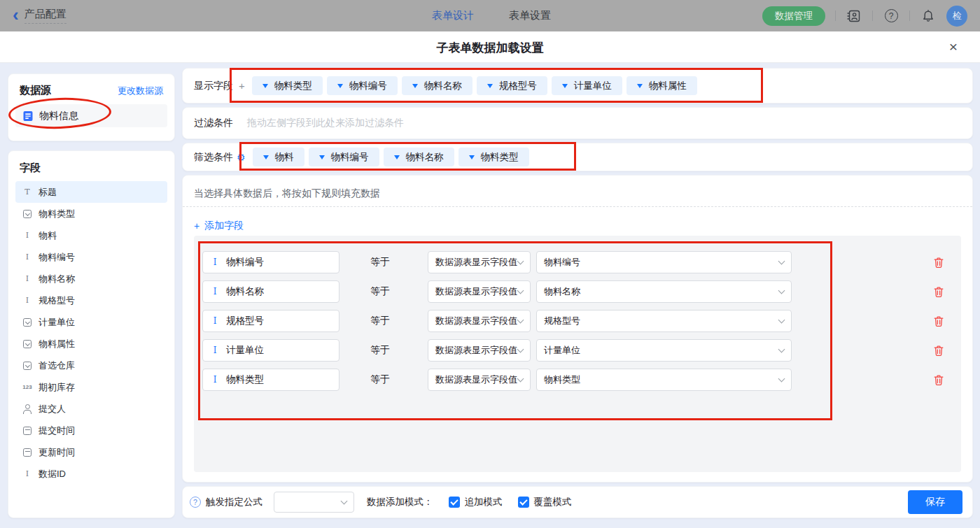 The height and width of the screenshot is (528, 980). What do you see at coordinates (287, 194) in the screenshot?
I see `rules-hint: 当选择具体数据后，将按如下规则填充数据` at bounding box center [287, 194].